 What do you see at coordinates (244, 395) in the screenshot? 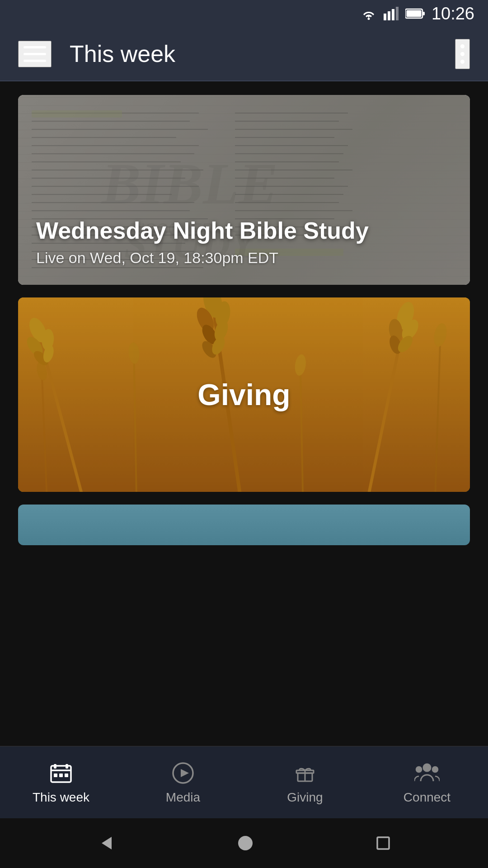
I see `giving-card-content: Giving` at bounding box center [244, 395].